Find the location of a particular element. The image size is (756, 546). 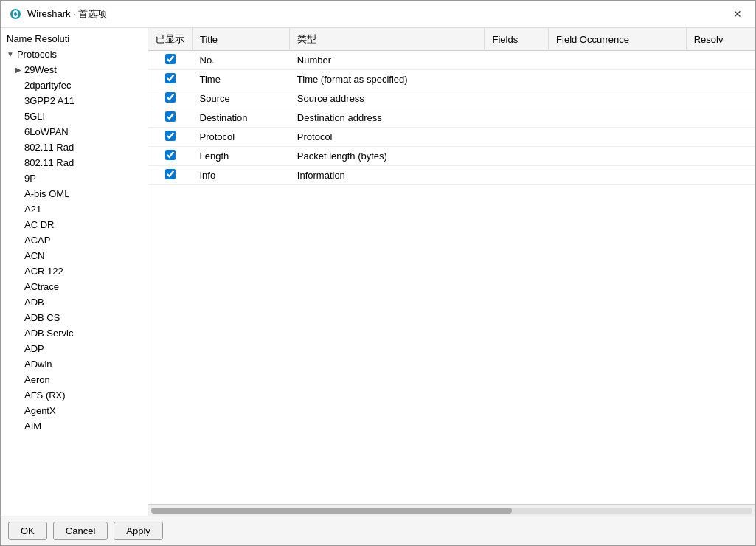

sidebar-item-label: 6LoWPAN is located at coordinates (46, 131).